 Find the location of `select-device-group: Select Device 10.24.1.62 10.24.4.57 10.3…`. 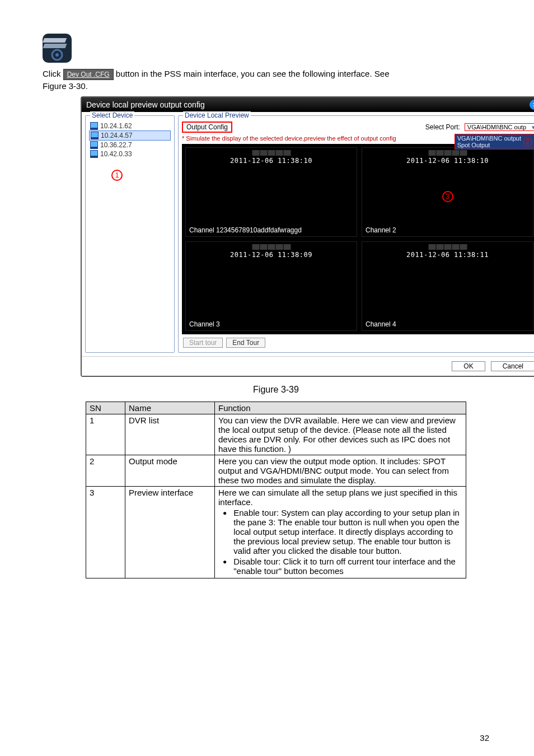

select-device-group: Select Device 10.24.1.62 10.24.4.57 10.3… is located at coordinates (130, 234).